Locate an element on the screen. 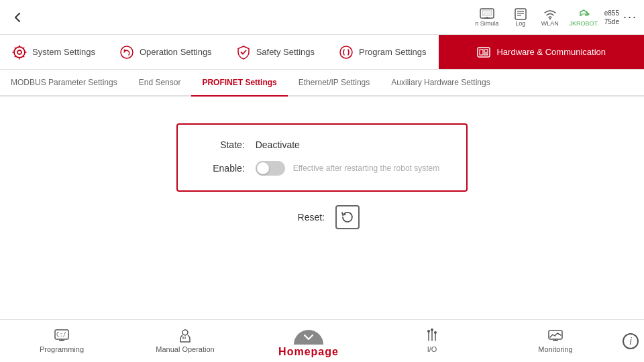 The height and width of the screenshot is (362, 644). simulation-icon is located at coordinates (487, 14).